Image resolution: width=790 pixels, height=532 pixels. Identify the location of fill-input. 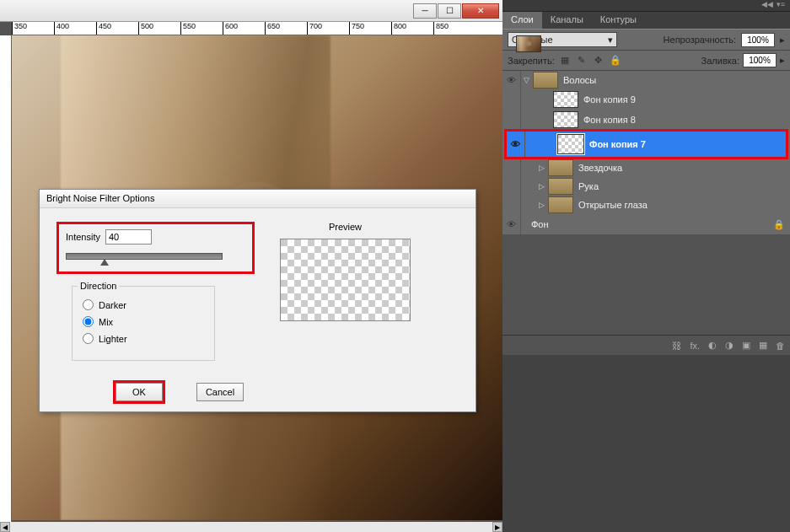
(760, 61).